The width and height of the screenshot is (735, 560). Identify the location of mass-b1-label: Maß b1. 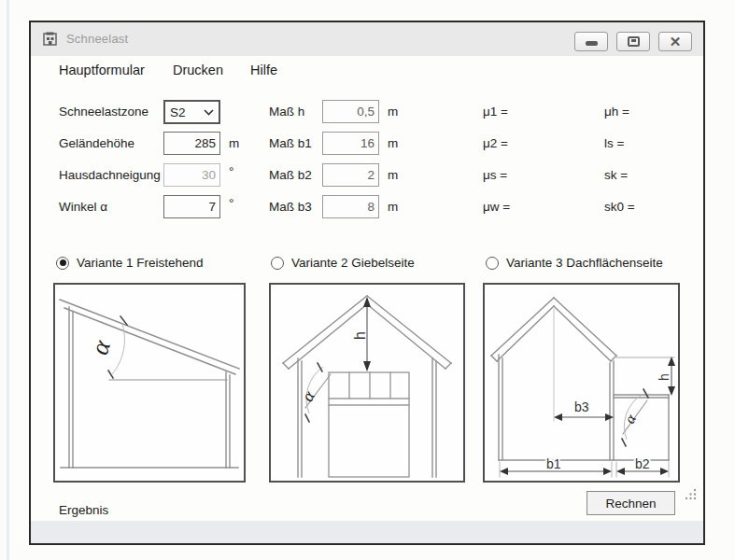
(290, 144).